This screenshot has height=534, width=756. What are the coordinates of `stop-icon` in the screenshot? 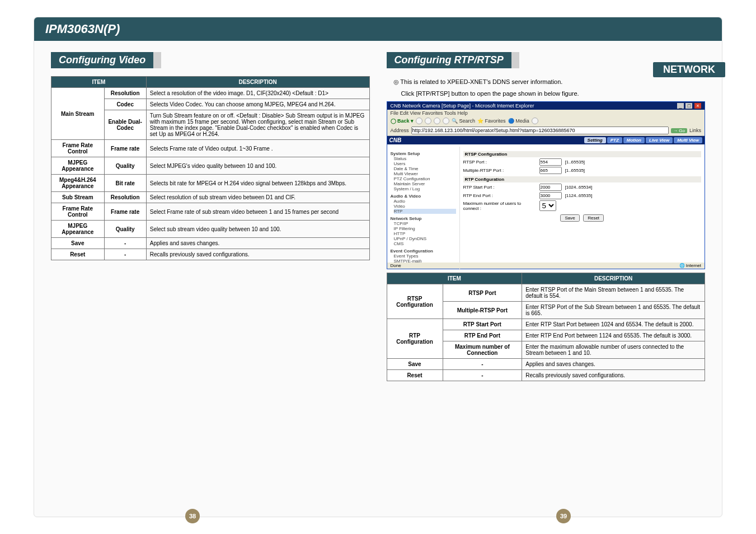 It's located at (428, 121).